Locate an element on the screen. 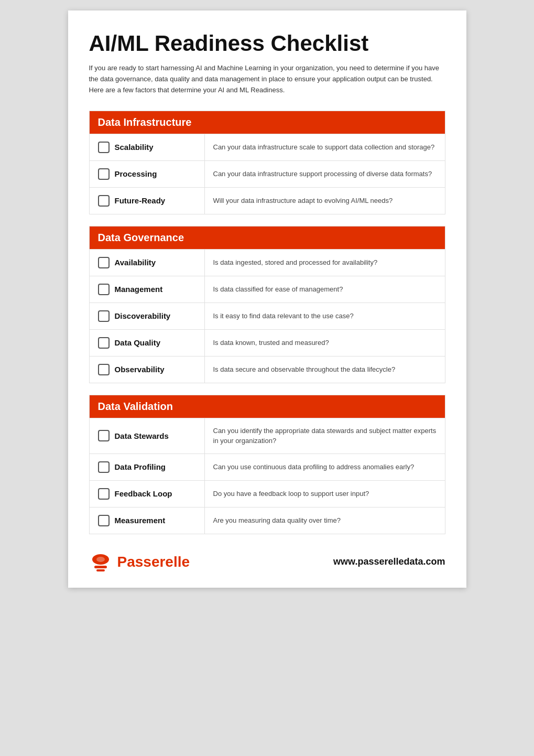 The width and height of the screenshot is (534, 756). item-description: Are you measuring data quality over time… is located at coordinates (325, 521).